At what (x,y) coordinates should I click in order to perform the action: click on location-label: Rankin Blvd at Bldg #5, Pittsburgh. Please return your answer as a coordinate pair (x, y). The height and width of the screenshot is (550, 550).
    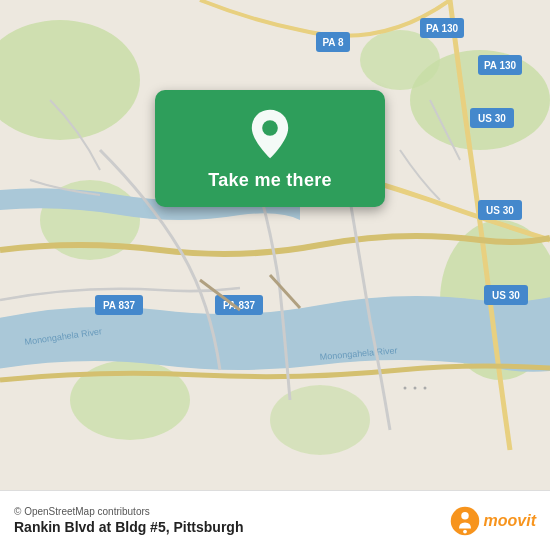
    Looking at the image, I should click on (232, 527).